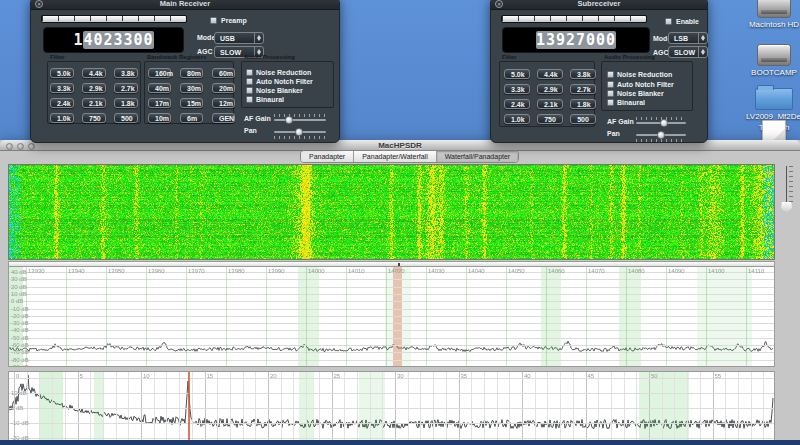 Image resolution: width=800 pixels, height=445 pixels. I want to click on bandstack-button-20m: 20m, so click(224, 88).